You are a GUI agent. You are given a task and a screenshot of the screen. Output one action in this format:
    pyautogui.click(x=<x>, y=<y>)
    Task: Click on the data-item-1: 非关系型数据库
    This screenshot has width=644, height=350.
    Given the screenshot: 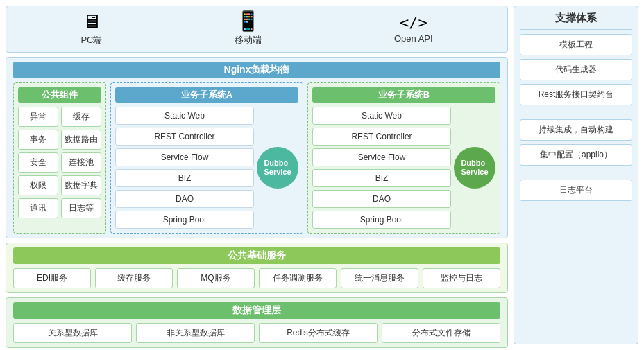 What is the action you would take?
    pyautogui.click(x=196, y=333)
    